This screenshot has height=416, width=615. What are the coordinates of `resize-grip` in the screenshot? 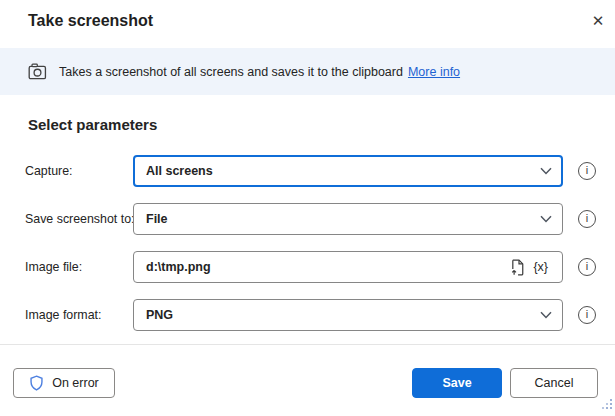 It's located at (608, 405).